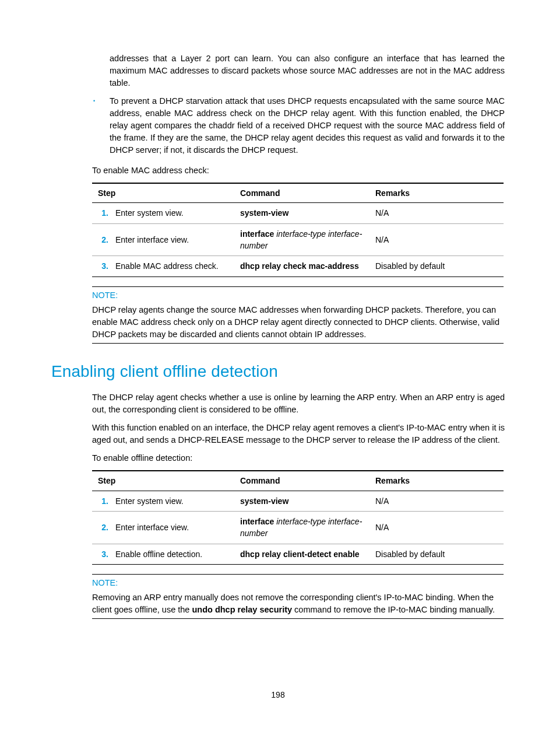 Image resolution: width=556 pixels, height=756 pixels. Describe the element at coordinates (298, 230) in the screenshot. I see `mac-check-table: Step Command Remarks 1.Enter system view…` at that location.